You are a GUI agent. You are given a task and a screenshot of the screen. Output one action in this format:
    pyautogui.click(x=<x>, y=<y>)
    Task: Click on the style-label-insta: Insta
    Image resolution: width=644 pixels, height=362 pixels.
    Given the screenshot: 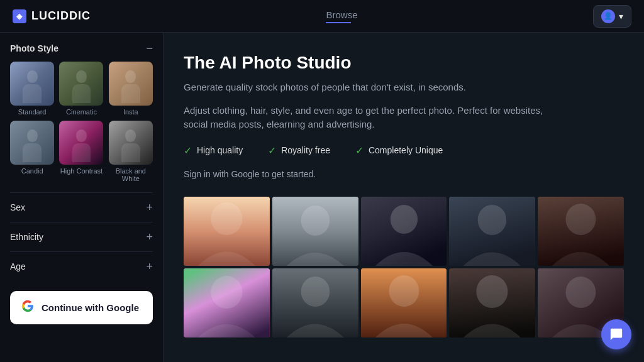 What is the action you would take?
    pyautogui.click(x=131, y=112)
    